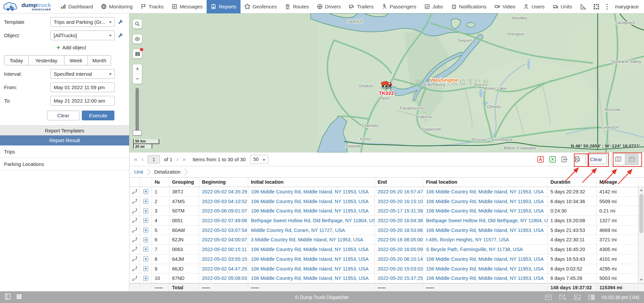  What do you see at coordinates (117, 7) in the screenshot?
I see `nav-item-monitoring: Monitoring` at bounding box center [117, 7].